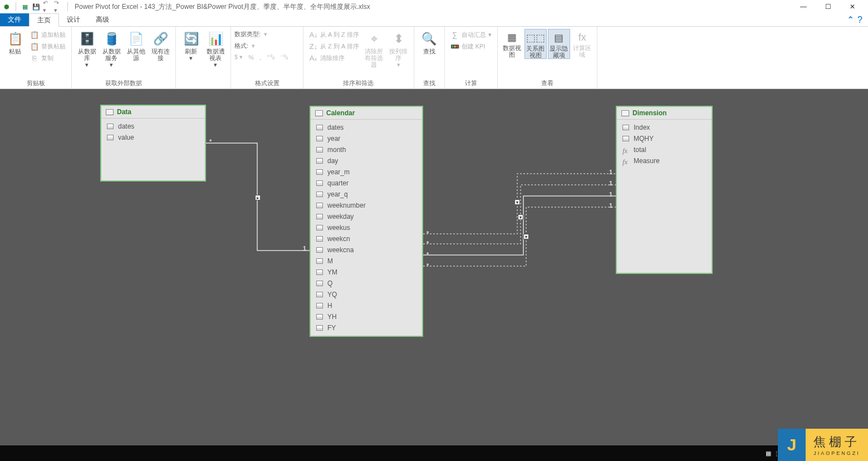 The width and height of the screenshot is (868, 461). What do you see at coordinates (191, 45) in the screenshot?
I see `refresh-button: 🔄刷新▾` at bounding box center [191, 45].